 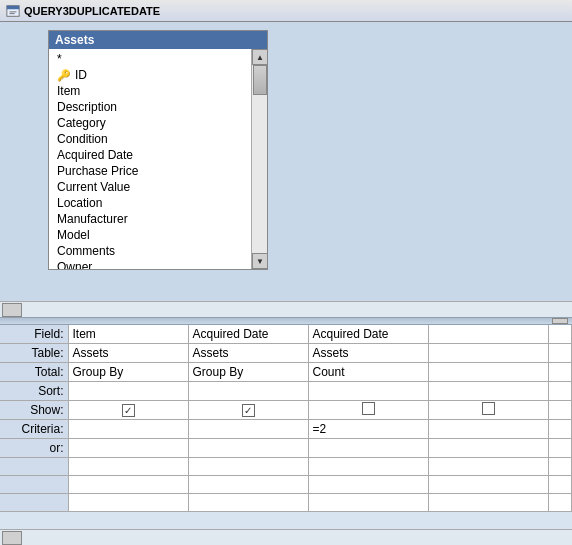 I want to click on field-item-location: Location, so click(x=158, y=203).